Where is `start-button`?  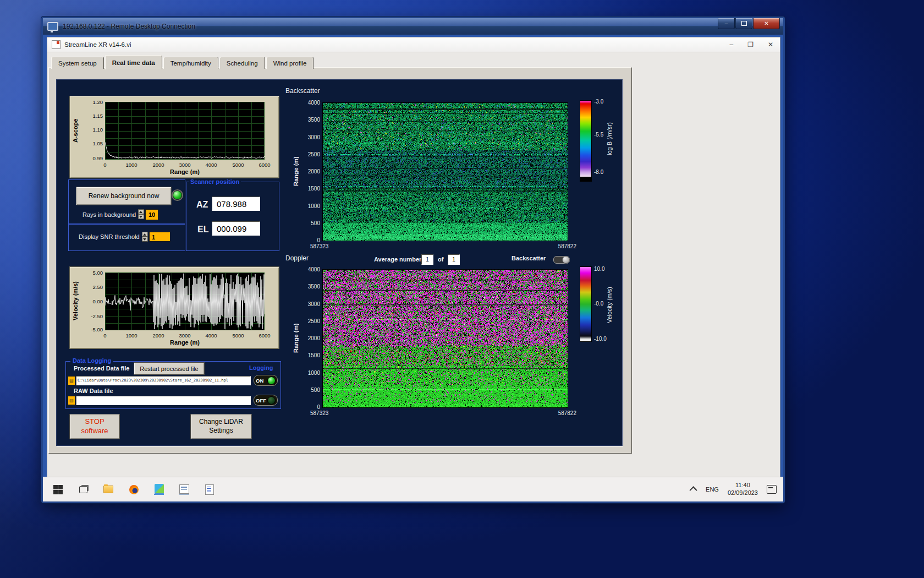
start-button is located at coordinates (58, 489).